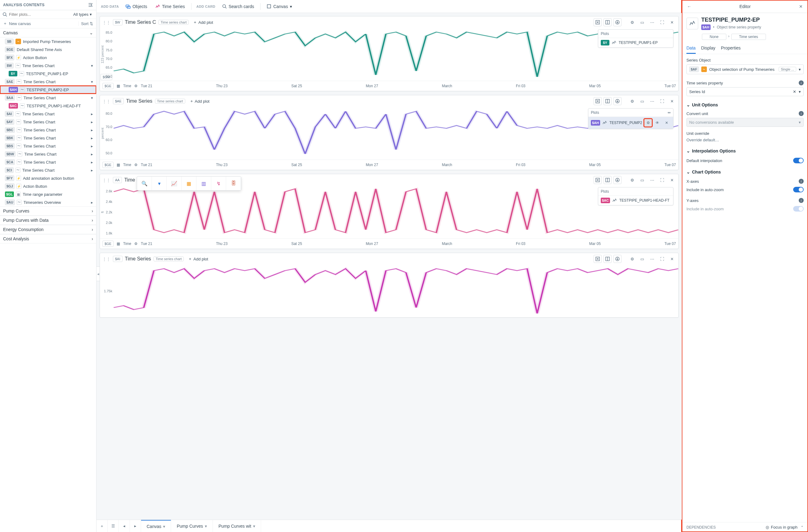  I want to click on bottom-tab: Canvas▾, so click(156, 526).